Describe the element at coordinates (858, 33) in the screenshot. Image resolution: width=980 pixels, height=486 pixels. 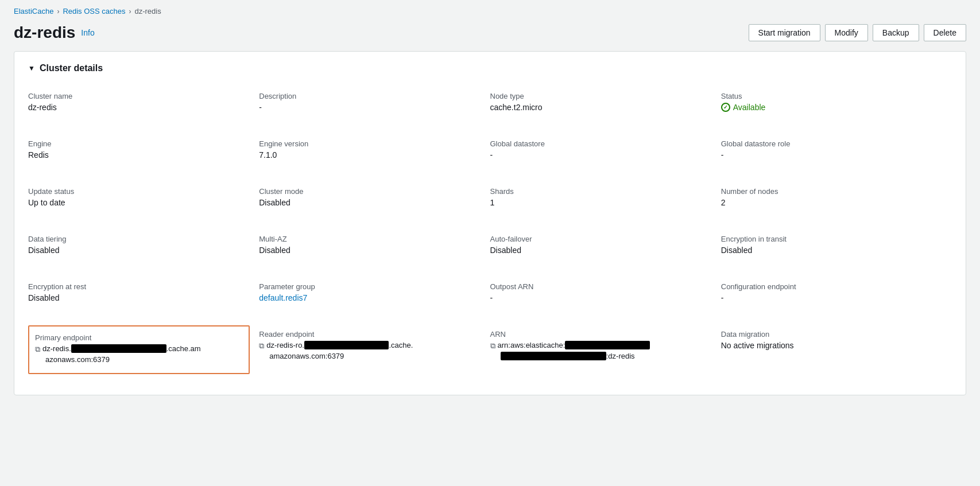
I see `header-actions: Start migration Modify Backup Delete` at that location.